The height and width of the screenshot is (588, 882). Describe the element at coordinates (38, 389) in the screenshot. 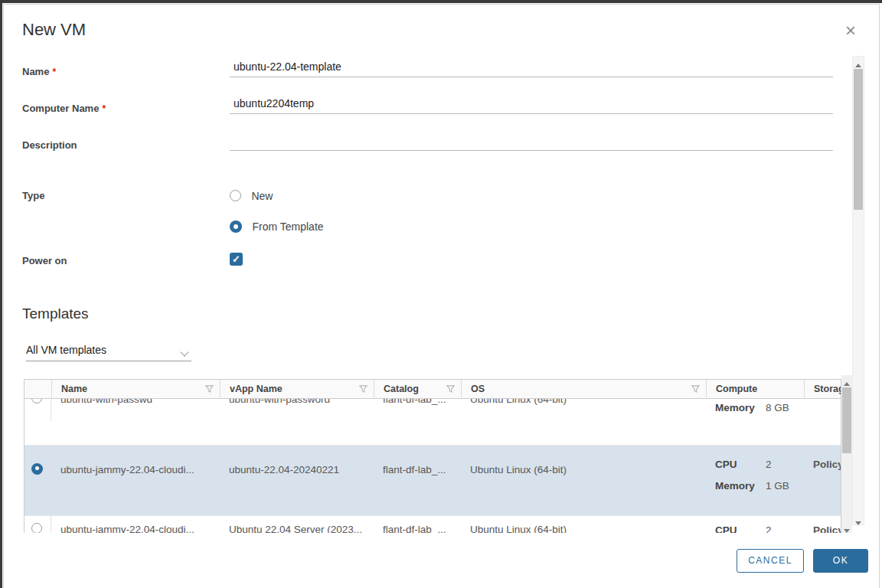

I see `header-radio-column` at that location.